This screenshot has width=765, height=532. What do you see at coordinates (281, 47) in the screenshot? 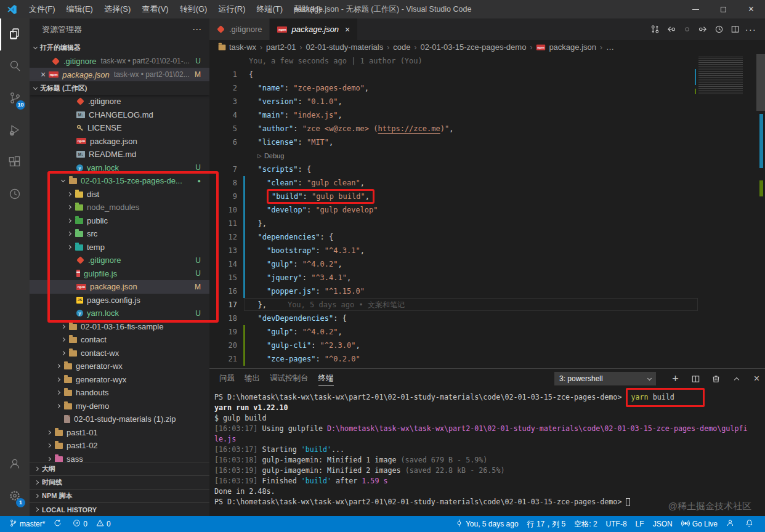
I see `breadcrumb-part2-01: part2-01` at bounding box center [281, 47].